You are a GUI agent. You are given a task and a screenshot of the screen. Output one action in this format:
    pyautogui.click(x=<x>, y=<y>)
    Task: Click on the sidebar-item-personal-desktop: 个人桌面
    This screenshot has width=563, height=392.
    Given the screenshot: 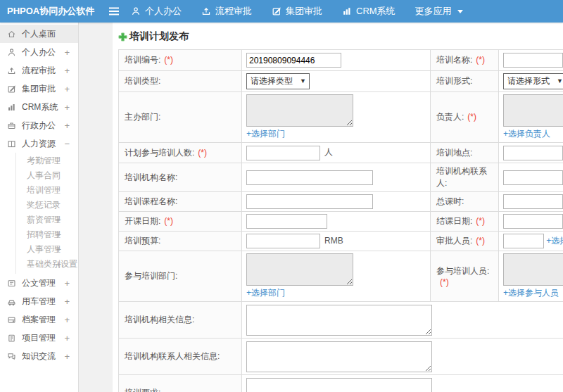 What is the action you would take?
    pyautogui.click(x=39, y=34)
    